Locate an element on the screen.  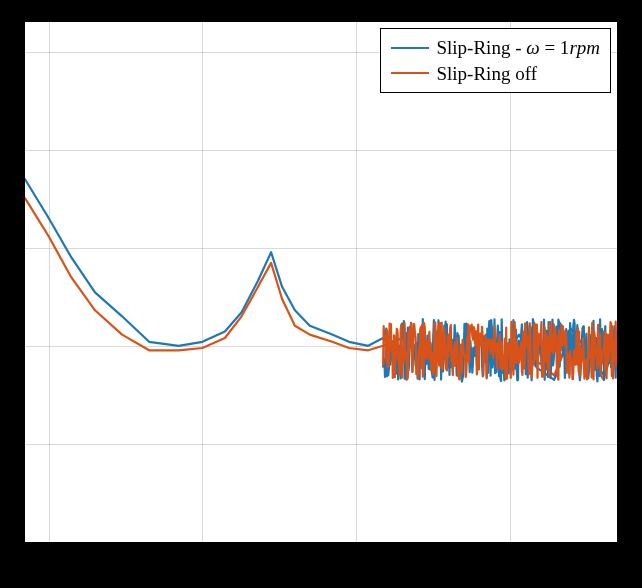
legend-entry-1: Slip-Ring off is located at coordinates (496, 74).